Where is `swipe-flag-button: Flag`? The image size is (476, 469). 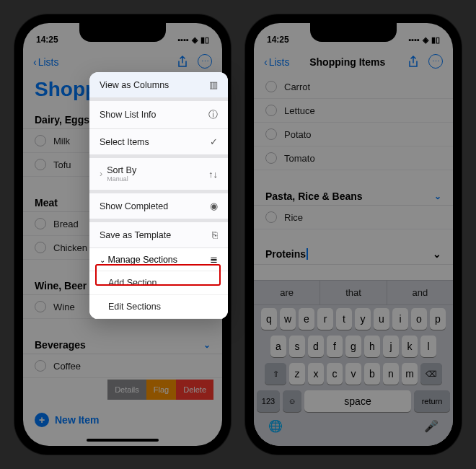 swipe-flag-button: Flag is located at coordinates (162, 390).